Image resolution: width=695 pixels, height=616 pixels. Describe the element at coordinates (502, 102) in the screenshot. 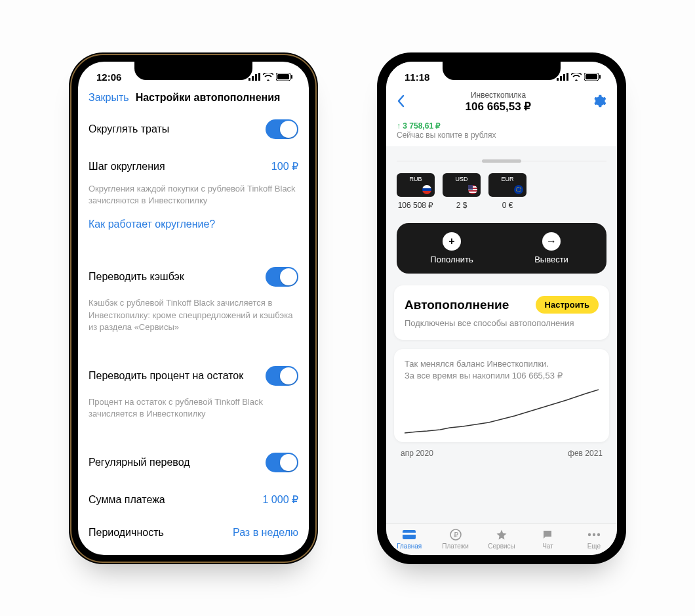

I see `navbar: Инвесткопилка 106 665,53 ₽` at that location.